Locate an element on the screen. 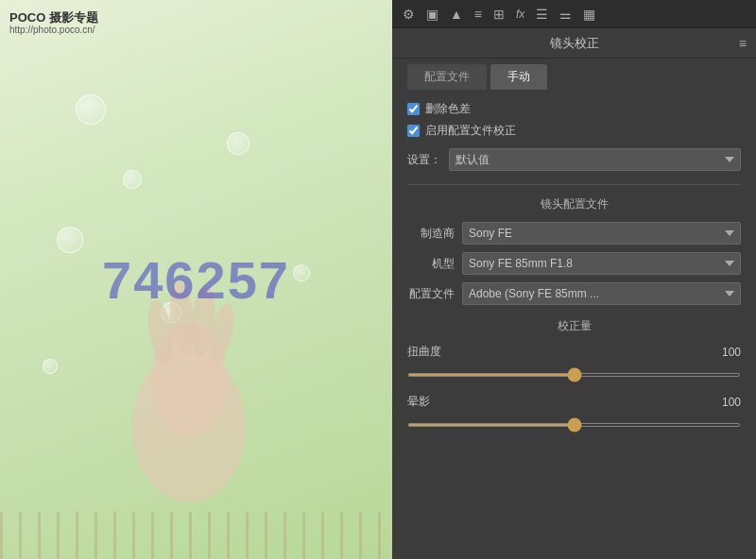 This screenshot has width=756, height=559. checkbox-remove-ca is located at coordinates (414, 110).